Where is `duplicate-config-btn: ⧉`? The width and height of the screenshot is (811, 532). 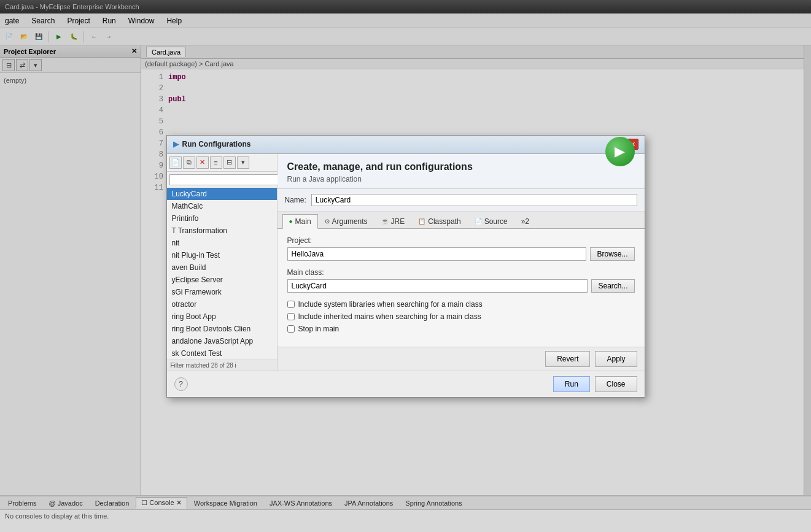
duplicate-config-btn: ⧉ is located at coordinates (189, 163).